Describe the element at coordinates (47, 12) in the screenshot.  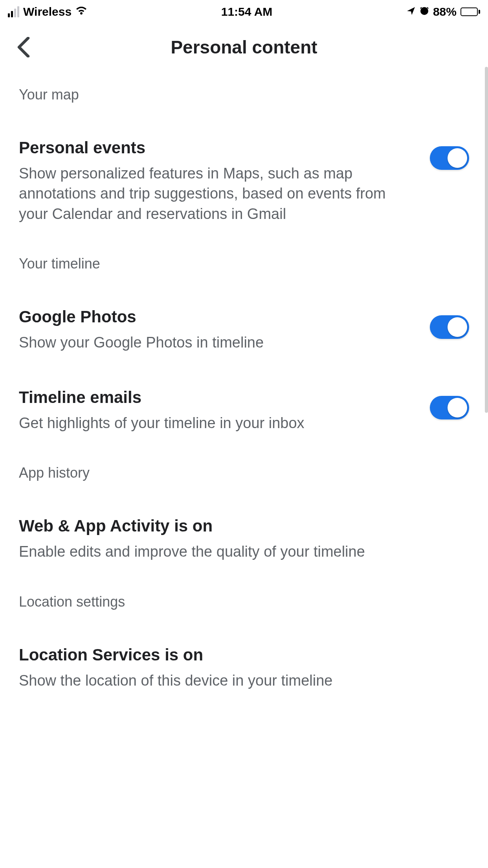
I see `carrier-label: Wireless` at that location.